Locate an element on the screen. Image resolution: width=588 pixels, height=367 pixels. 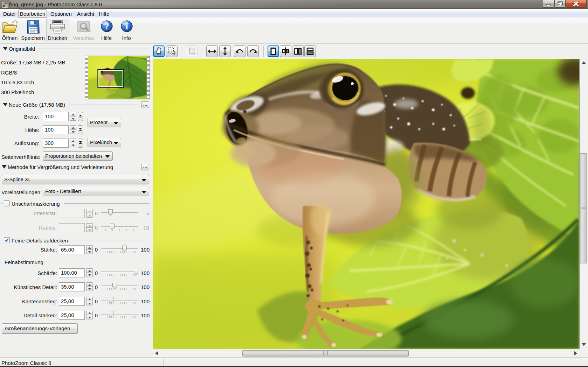
svg-text: i is located at coordinates (127, 27).